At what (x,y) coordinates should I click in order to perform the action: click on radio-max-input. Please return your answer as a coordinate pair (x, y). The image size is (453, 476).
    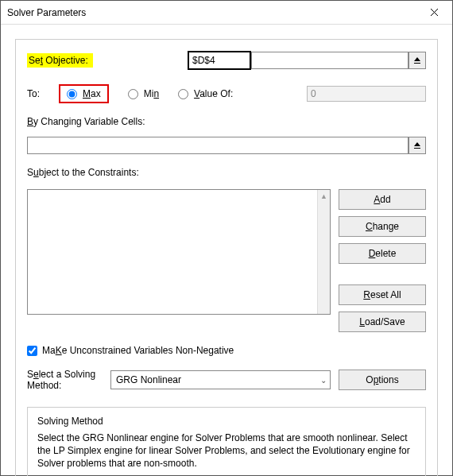
    Looking at the image, I should click on (72, 94).